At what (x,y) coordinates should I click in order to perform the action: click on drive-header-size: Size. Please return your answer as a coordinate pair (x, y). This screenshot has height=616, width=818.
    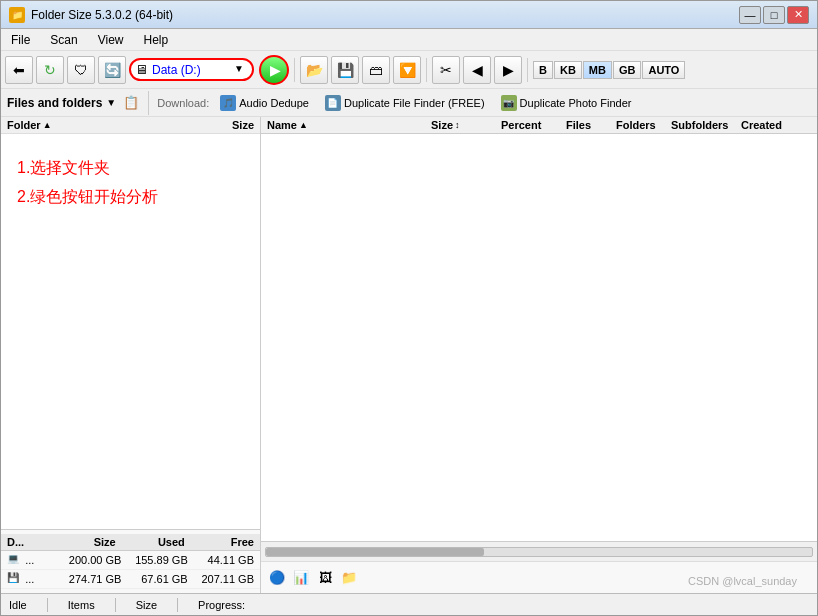
    Looking at the image, I should click on (82, 542).